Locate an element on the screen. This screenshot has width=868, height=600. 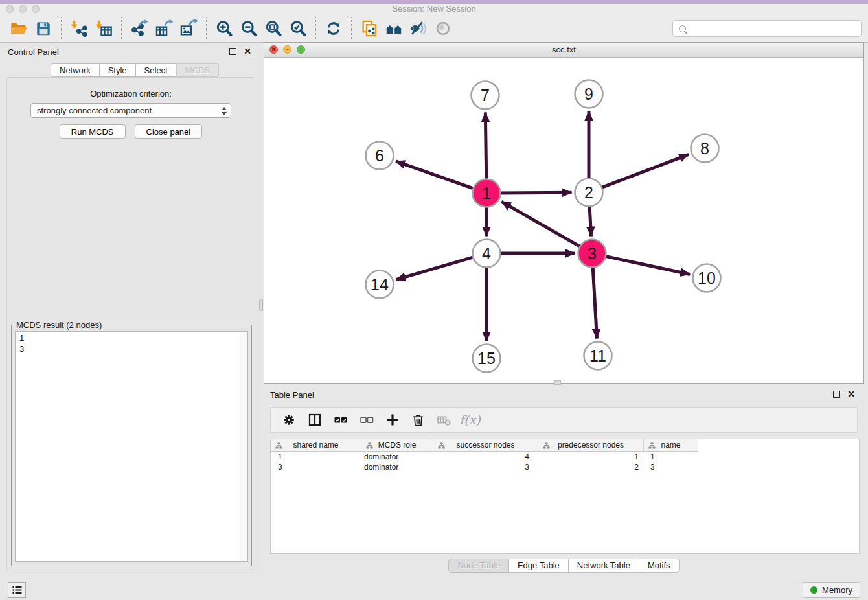
cell-successor-nodes: 3 is located at coordinates (486, 467).